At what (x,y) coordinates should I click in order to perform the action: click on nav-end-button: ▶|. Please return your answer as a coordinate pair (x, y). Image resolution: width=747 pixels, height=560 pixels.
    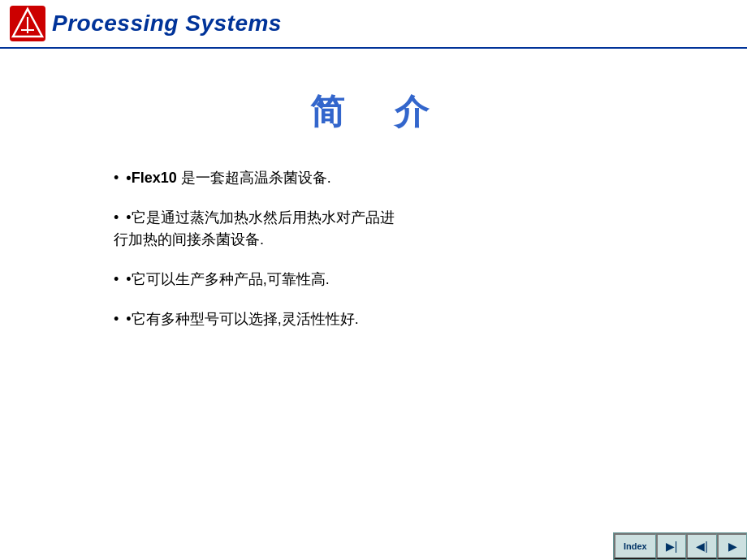
    Looking at the image, I should click on (671, 546).